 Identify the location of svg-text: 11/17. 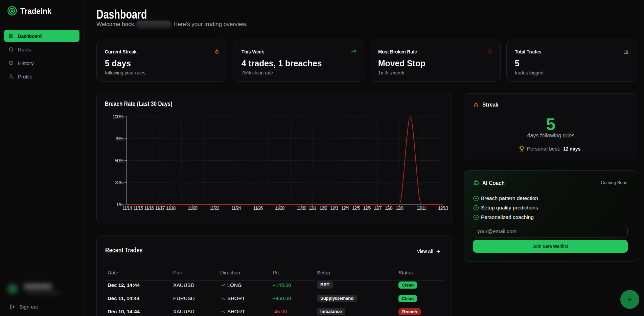
(160, 208).